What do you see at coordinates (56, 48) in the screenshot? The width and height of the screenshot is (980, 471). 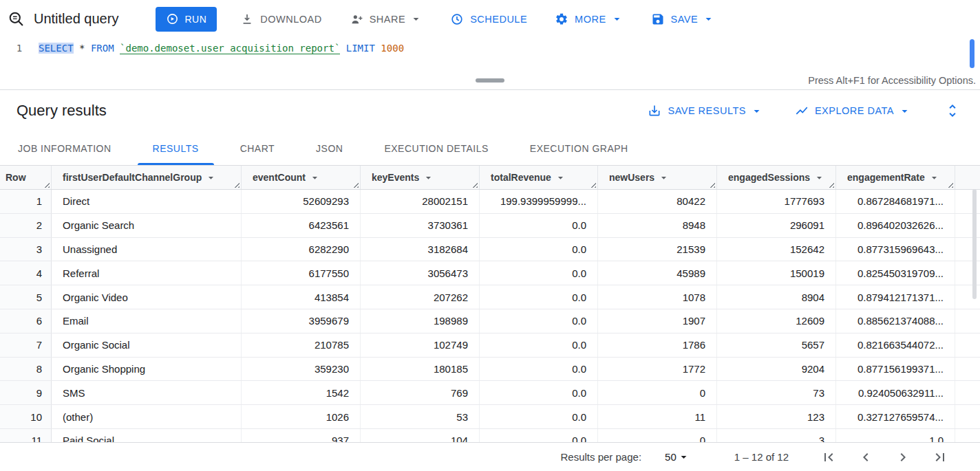 I see `sql-token-select-keyword: SELECT` at bounding box center [56, 48].